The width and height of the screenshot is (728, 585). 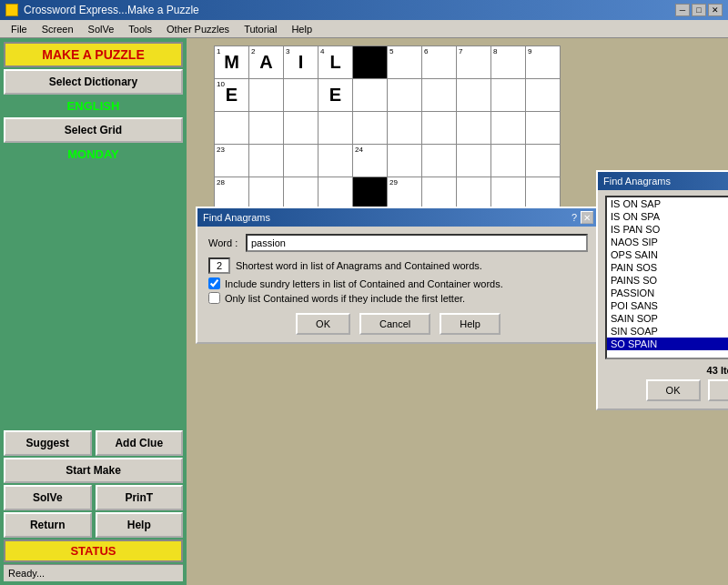 I want to click on cell-5-5-black, so click(x=370, y=194).